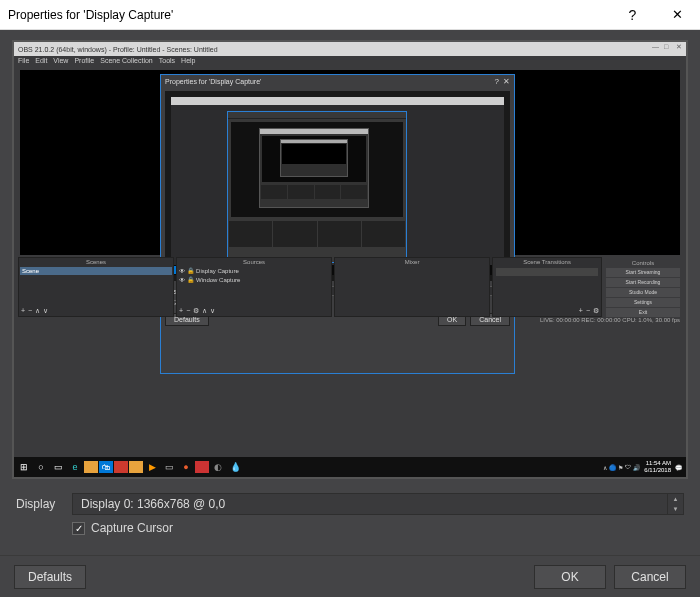  What do you see at coordinates (643, 282) in the screenshot?
I see `nested-start-recording: Start Recording` at bounding box center [643, 282].